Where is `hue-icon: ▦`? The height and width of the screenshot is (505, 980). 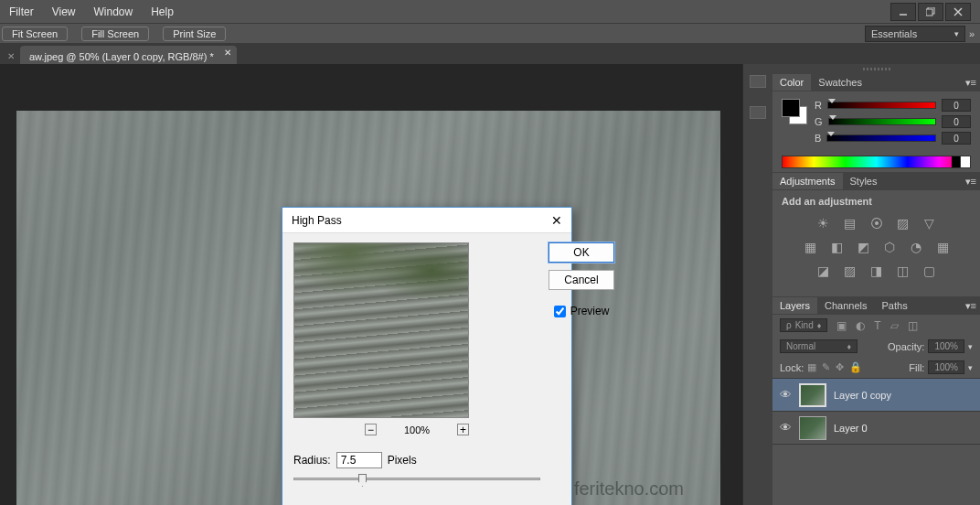 hue-icon: ▦ is located at coordinates (810, 247).